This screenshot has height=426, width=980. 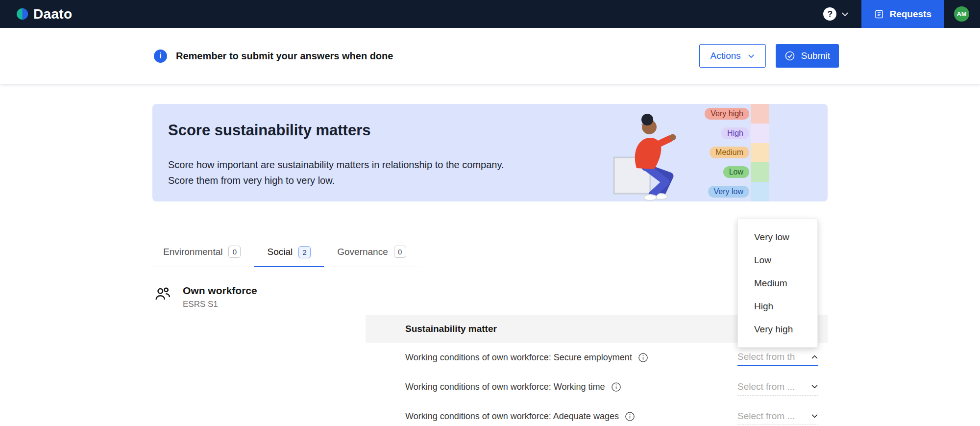 What do you see at coordinates (202, 256) in the screenshot?
I see `tab-environmental: Environmental 0` at bounding box center [202, 256].